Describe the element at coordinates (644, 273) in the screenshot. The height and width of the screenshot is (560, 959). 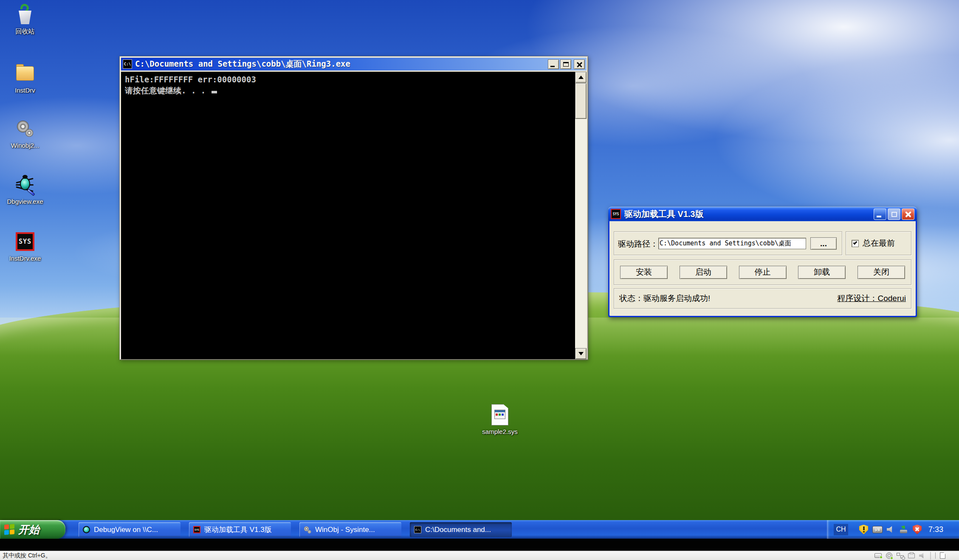
I see `install-button: 安装` at that location.